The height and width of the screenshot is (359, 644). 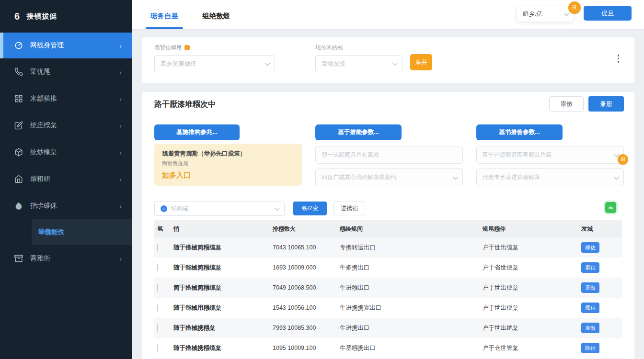 I want to click on row-action-button: 宽做, so click(x=590, y=288).